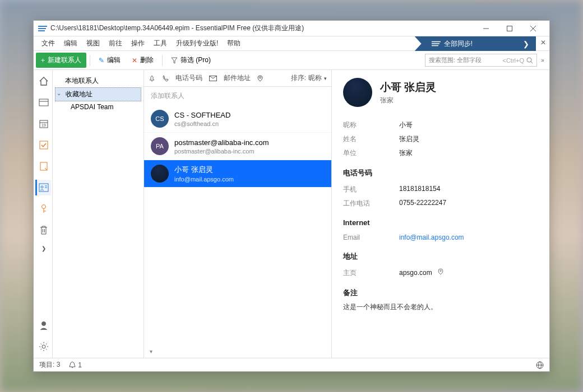 This screenshot has width=583, height=392. Describe the element at coordinates (114, 60) in the screenshot. I see `edit-label: 编辑` at that location.